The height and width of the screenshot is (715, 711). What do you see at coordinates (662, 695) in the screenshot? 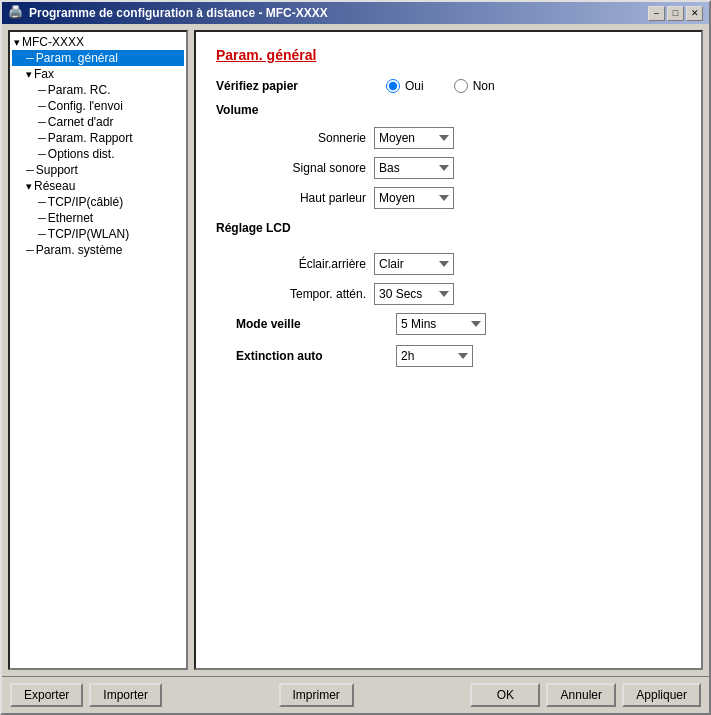
I see `appliquer-button: Appliquer` at bounding box center [662, 695].